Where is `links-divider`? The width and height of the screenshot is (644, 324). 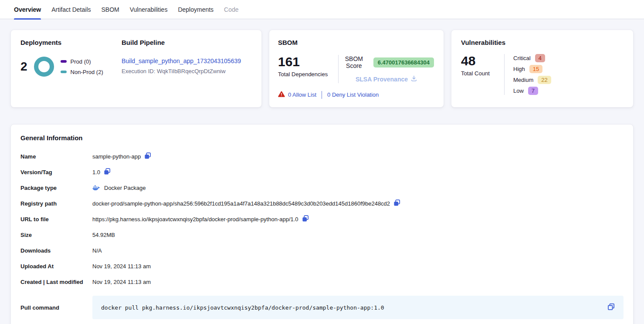
links-divider is located at coordinates (322, 95).